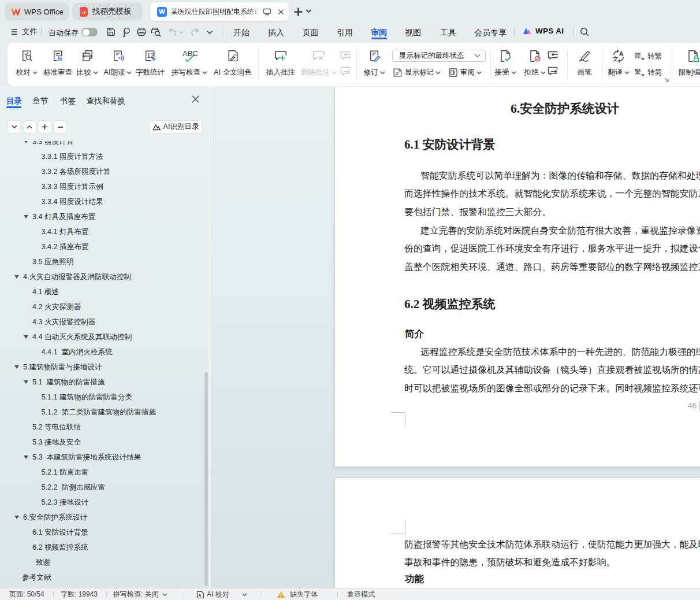 This screenshot has width=700, height=600. What do you see at coordinates (584, 32) in the screenshot?
I see `search-icon` at bounding box center [584, 32].